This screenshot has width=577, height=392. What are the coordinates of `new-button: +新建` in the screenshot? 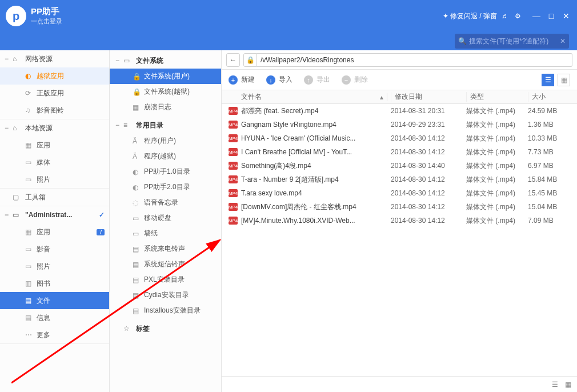 It's located at (242, 80).